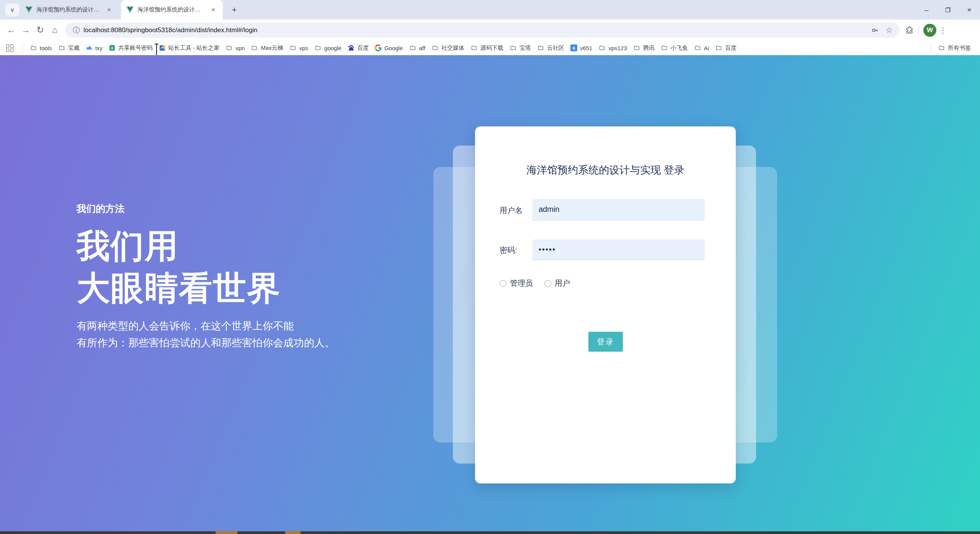  I want to click on bookmark-item: txy, so click(94, 48).